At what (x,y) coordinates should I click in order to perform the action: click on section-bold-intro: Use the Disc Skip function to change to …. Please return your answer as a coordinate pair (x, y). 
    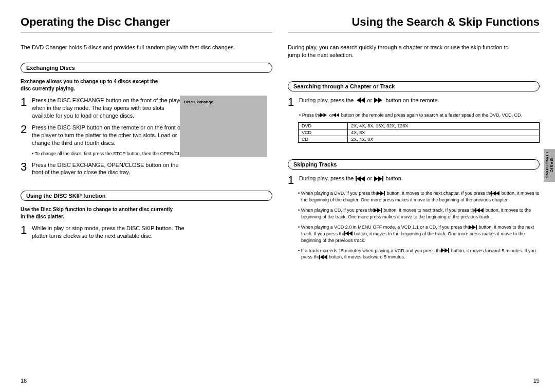
    Looking at the image, I should click on (98, 213).